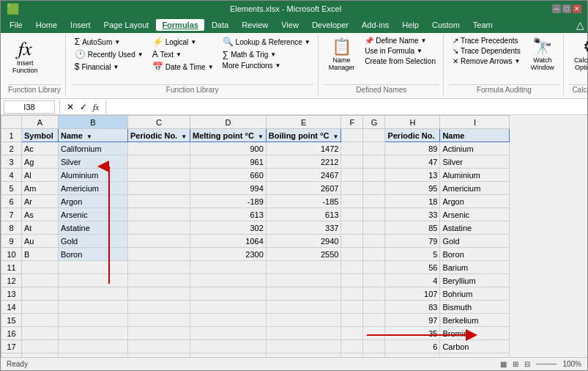  I want to click on text-button: A Text ▼, so click(183, 54).